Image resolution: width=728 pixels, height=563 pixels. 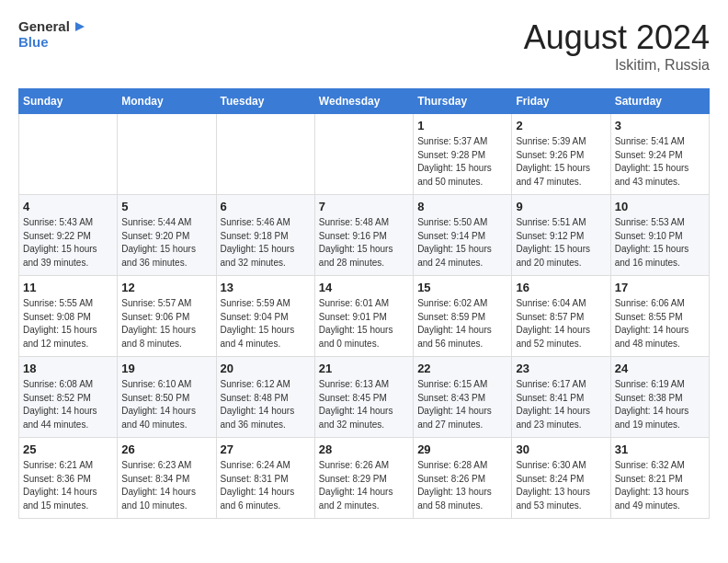 I want to click on calendar-cell: 3Sunrise: 5:41 AM Sunset: 9:24 PM Daylig…, so click(x=660, y=155).